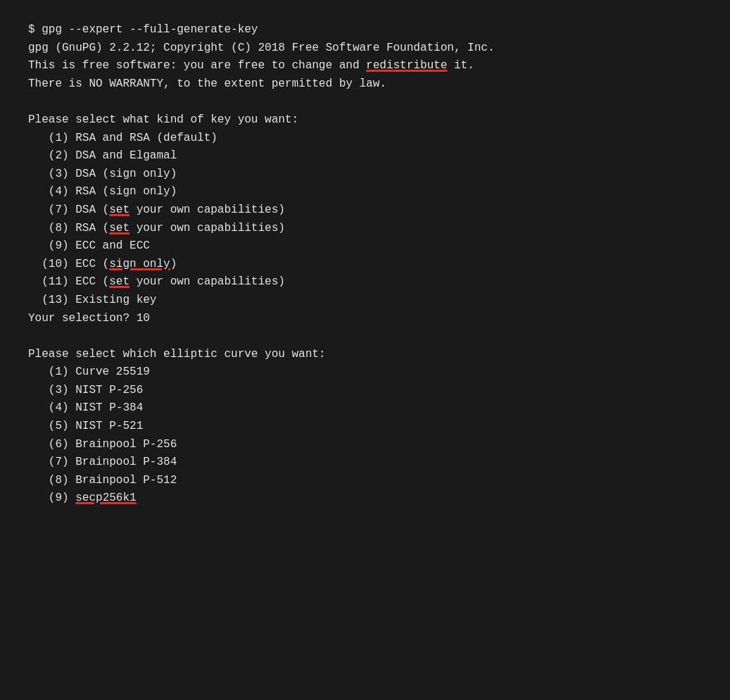 This screenshot has width=730, height=700. What do you see at coordinates (365, 246) in the screenshot?
I see `key-option-9: (9) ECC and ECC` at bounding box center [365, 246].